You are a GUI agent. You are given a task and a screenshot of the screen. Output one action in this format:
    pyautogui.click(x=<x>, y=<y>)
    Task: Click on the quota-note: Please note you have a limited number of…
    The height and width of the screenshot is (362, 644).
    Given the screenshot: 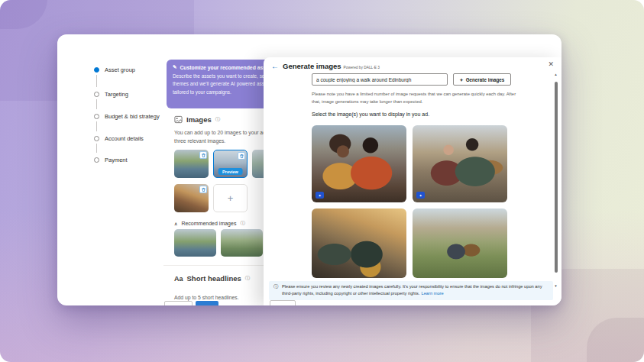 What is the action you would take?
    pyautogui.click(x=415, y=98)
    